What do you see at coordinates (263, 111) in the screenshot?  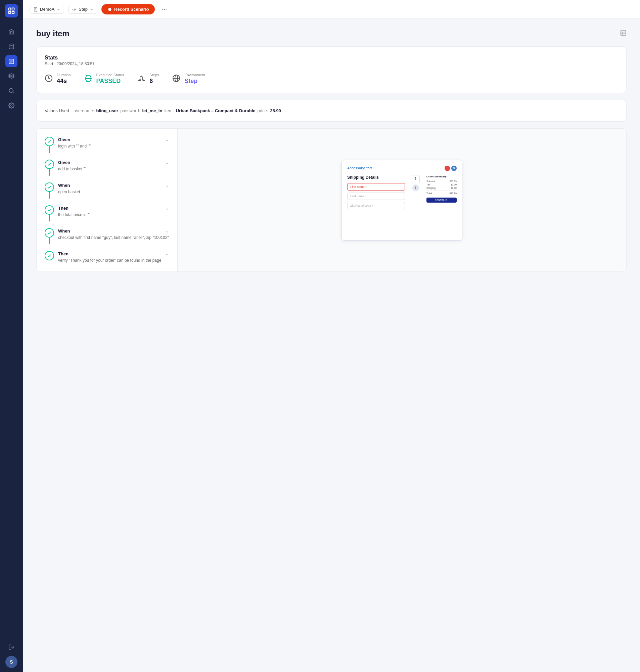 I see `price-key: price:` at bounding box center [263, 111].